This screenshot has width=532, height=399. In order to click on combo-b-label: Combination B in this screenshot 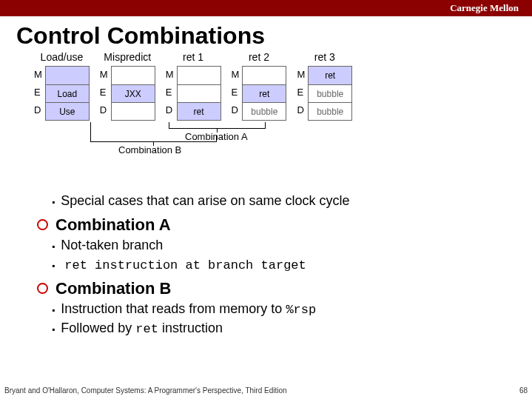, I will do `click(149, 150)`.